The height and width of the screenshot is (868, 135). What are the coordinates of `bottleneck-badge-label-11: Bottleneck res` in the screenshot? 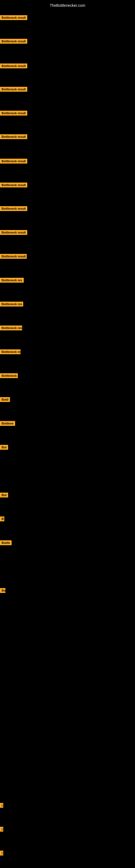 It's located at (12, 280).